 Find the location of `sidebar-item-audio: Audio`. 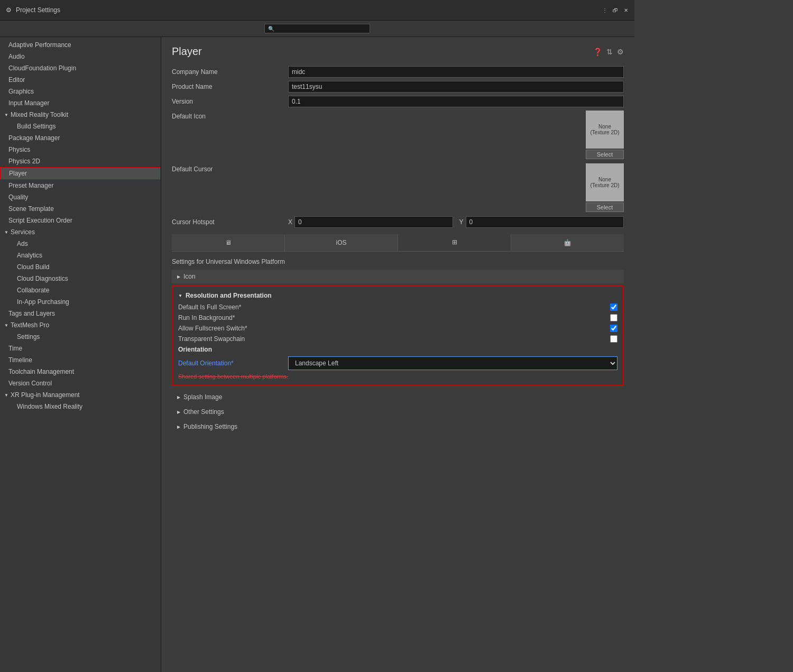

sidebar-item-audio: Audio is located at coordinates (80, 57).